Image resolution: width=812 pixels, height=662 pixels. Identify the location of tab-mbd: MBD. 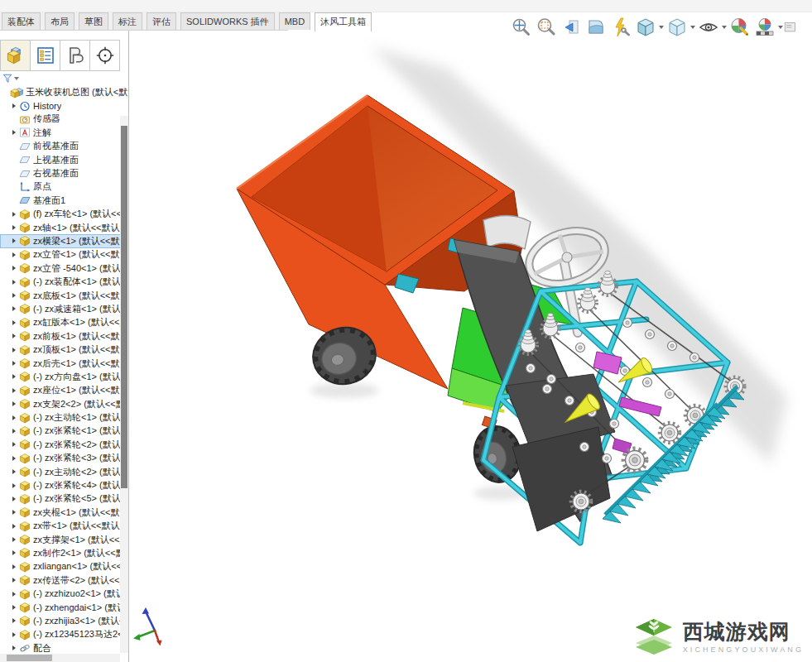
(295, 22).